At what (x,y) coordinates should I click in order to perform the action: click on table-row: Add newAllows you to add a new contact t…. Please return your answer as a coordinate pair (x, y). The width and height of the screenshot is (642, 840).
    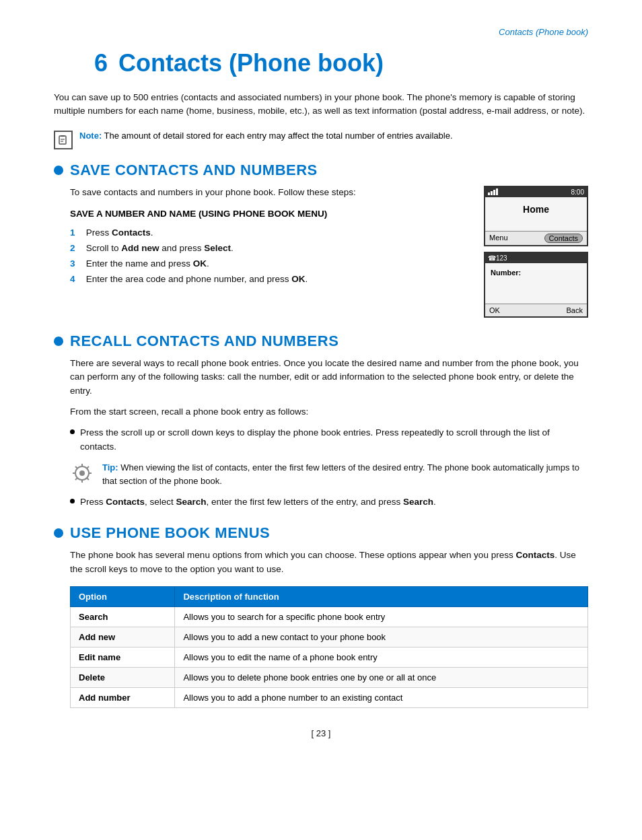
    Looking at the image, I should click on (330, 637).